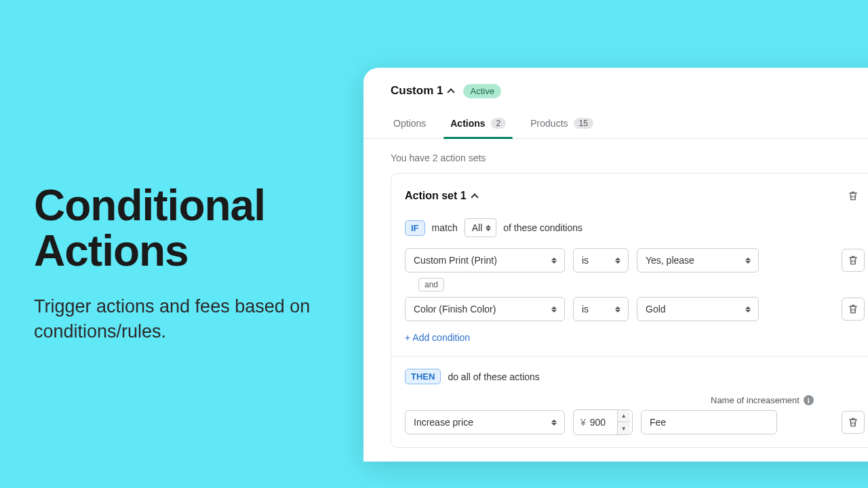 This screenshot has height=488, width=868. I want to click on then-header: THEN do all of these actions, so click(635, 377).